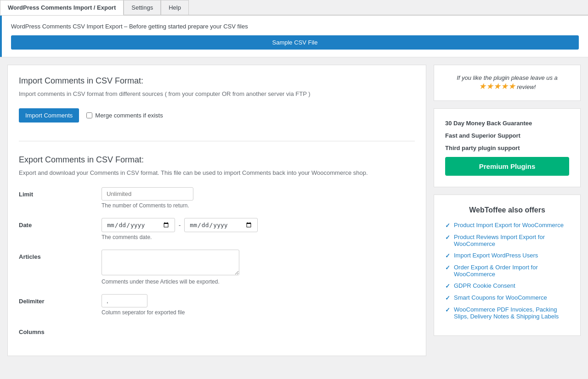  Describe the element at coordinates (175, 7) in the screenshot. I see `tab-help: Help` at that location.